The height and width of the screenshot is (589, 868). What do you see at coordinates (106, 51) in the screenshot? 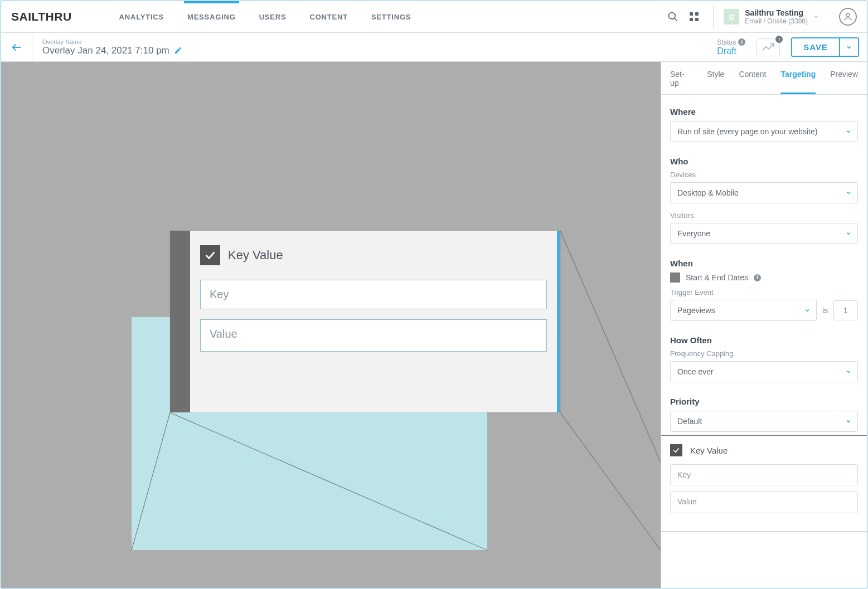
I see `overlay-name-value: Overlay Jan 24, 2021 7:10 pm` at bounding box center [106, 51].